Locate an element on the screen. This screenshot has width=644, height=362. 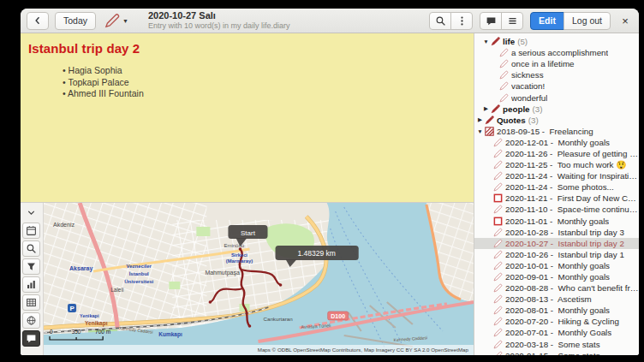
comments-button is located at coordinates (491, 21).